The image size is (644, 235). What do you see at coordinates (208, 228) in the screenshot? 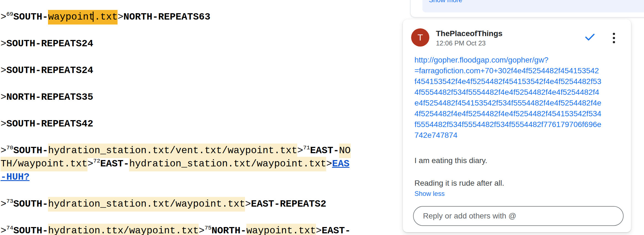
I see `doc-text: 75` at bounding box center [208, 228].